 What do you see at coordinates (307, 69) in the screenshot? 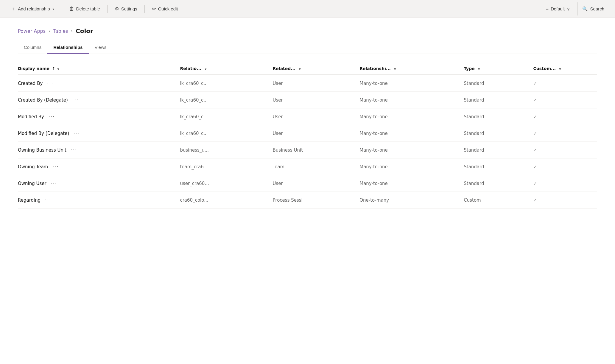
I see `header-row: Display name ↑ ∨ Relatio... ∨ Related...…` at bounding box center [307, 69].